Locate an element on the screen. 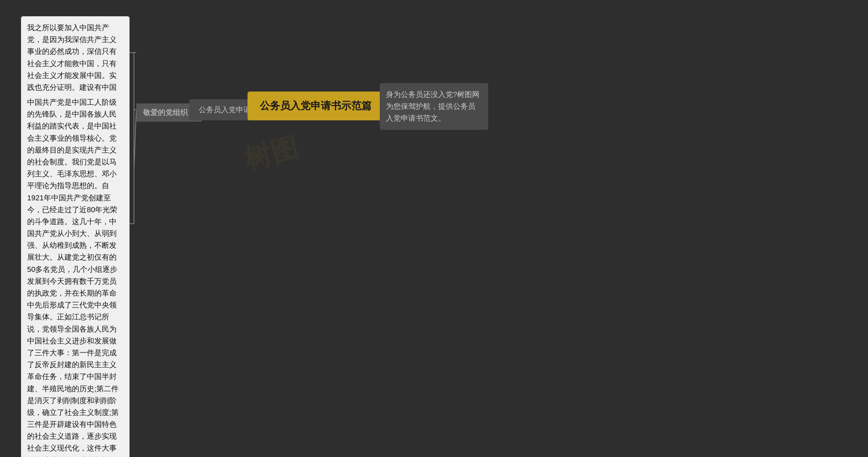  bottom-left-text: 中国共产党是中国工人阶级的先锋队，是中国各族人民利益的踏实代表，是中国社会主义事… is located at coordinates (73, 277).